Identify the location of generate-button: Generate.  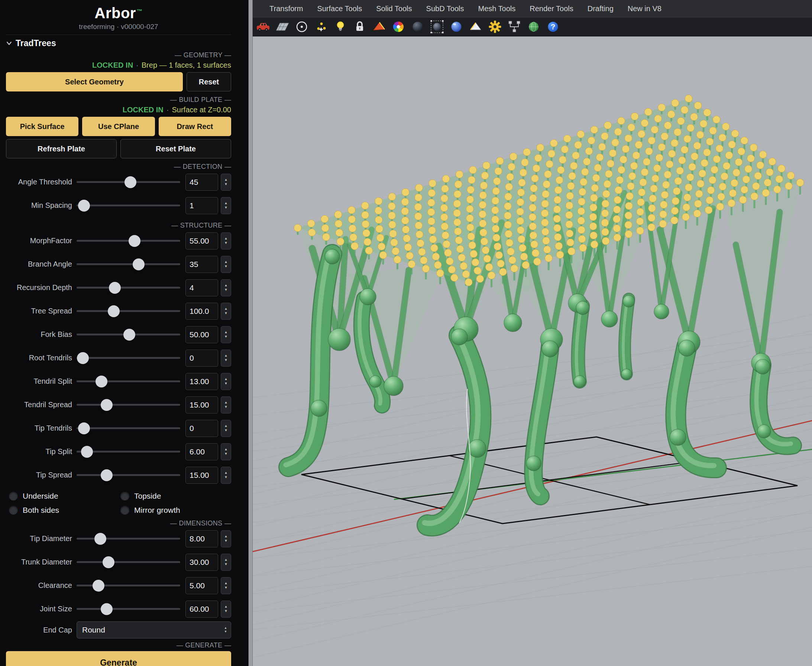
(119, 658).